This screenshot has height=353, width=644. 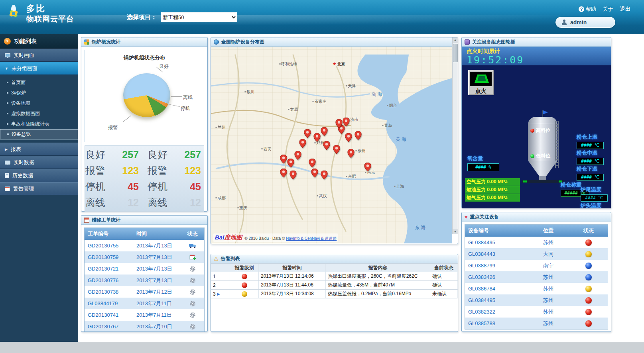 What do you see at coordinates (625, 9) in the screenshot?
I see `logout-link: 退出` at bounding box center [625, 9].